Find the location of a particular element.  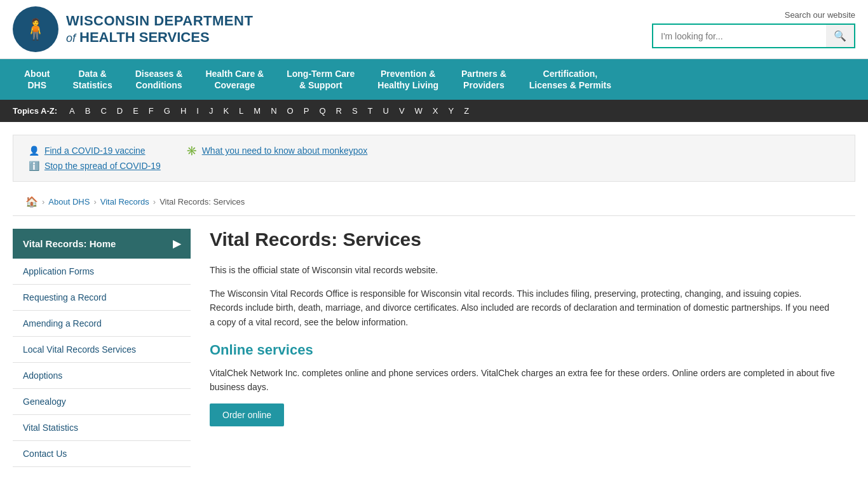

sidebar-item-amending-record: Amending a Record is located at coordinates (102, 324).